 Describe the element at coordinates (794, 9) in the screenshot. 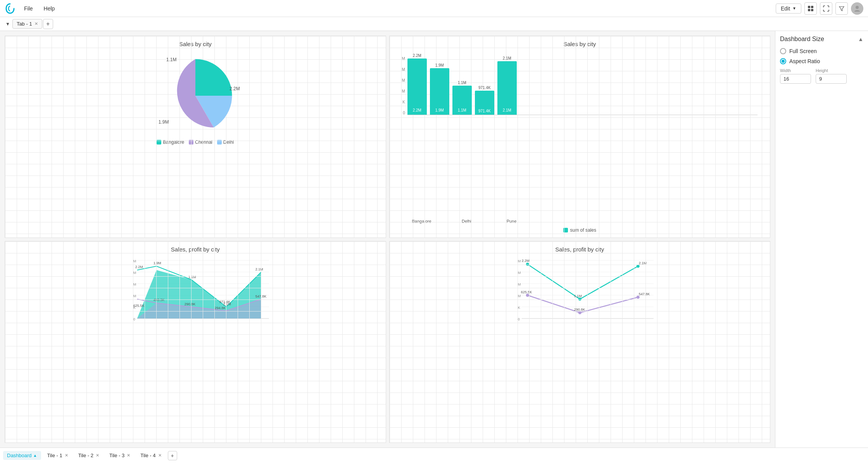

I see `chevron-down-icon: ▼` at that location.